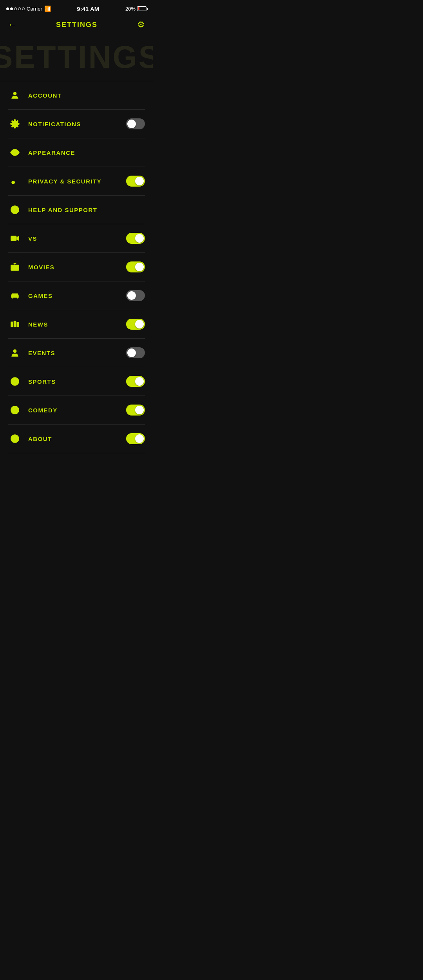 The height and width of the screenshot is (980, 423). I want to click on events-toggle, so click(136, 353).